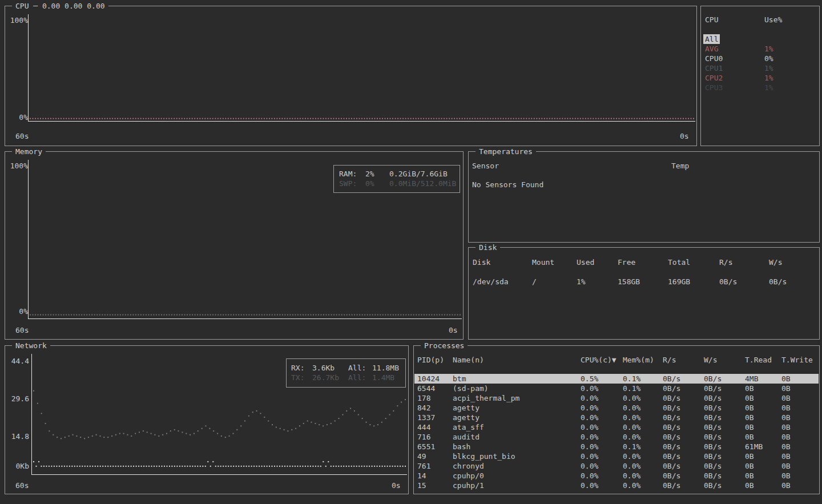 The image size is (822, 504). What do you see at coordinates (616, 379) in the screenshot?
I see `process-row: 10424btm0.5%0.1%0B/s0B/s4MB0B` at bounding box center [616, 379].